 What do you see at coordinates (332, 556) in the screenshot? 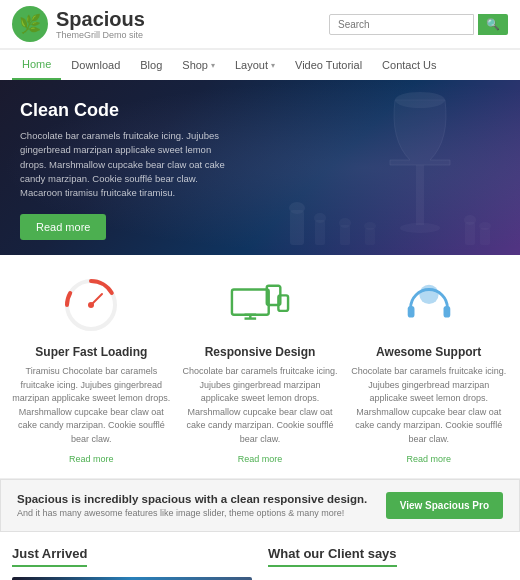
I see `testimonial-title: What our Client says` at bounding box center [332, 556].